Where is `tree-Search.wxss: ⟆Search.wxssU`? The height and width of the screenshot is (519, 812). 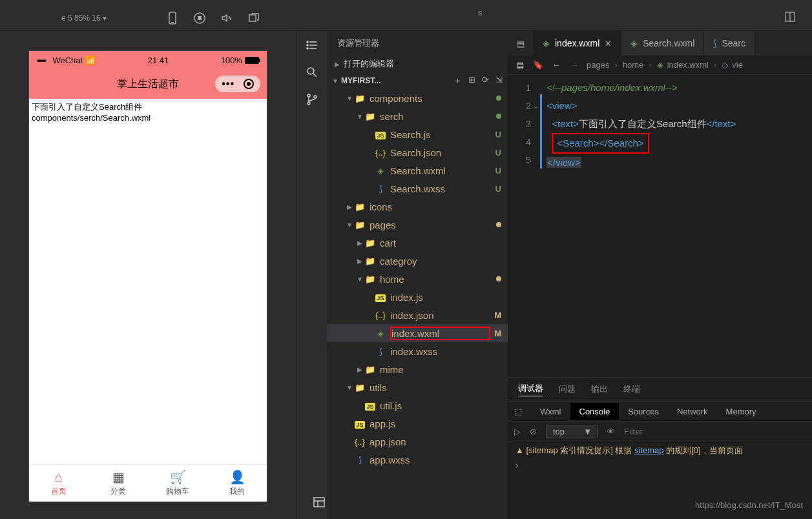
tree-Search.wxss: ⟆Search.wxssU is located at coordinates (417, 188).